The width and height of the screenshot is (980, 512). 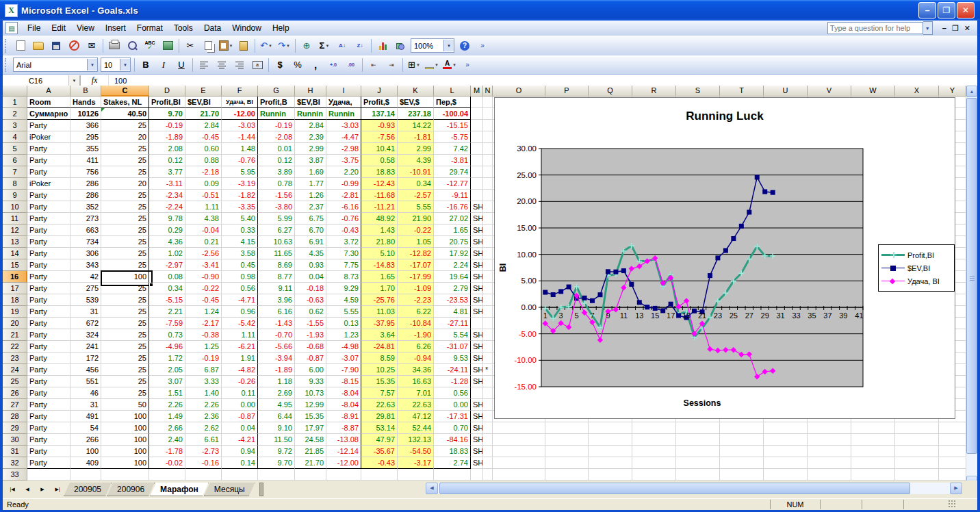 I want to click on cell-I21: 1.23, so click(x=344, y=335).